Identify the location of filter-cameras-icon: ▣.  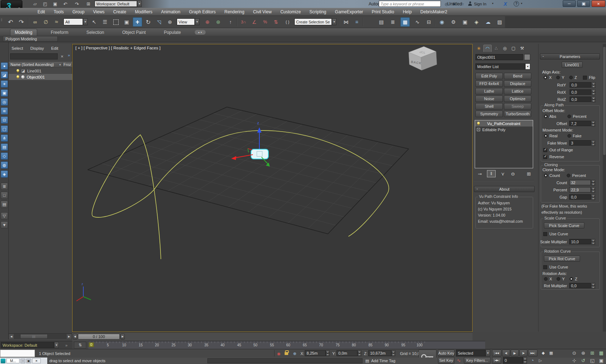
(4, 93).